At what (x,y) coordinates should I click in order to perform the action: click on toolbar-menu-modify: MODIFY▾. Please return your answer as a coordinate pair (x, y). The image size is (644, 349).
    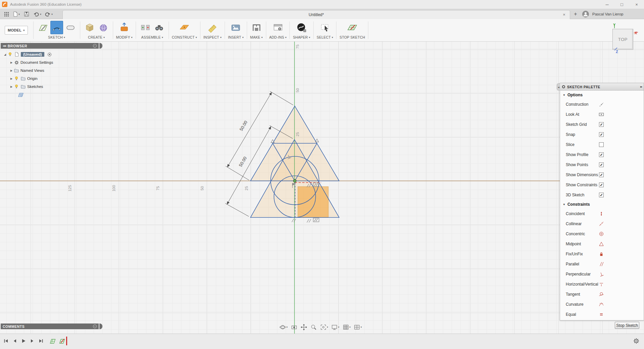
    Looking at the image, I should click on (124, 37).